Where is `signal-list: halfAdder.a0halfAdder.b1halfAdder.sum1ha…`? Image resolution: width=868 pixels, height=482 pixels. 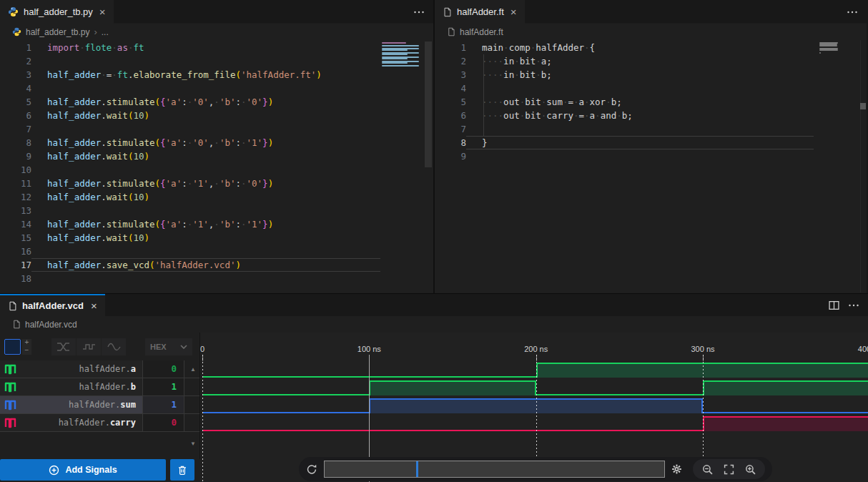 signal-list: halfAdder.a0halfAdder.b1halfAdder.sum1ha… is located at coordinates (100, 407).